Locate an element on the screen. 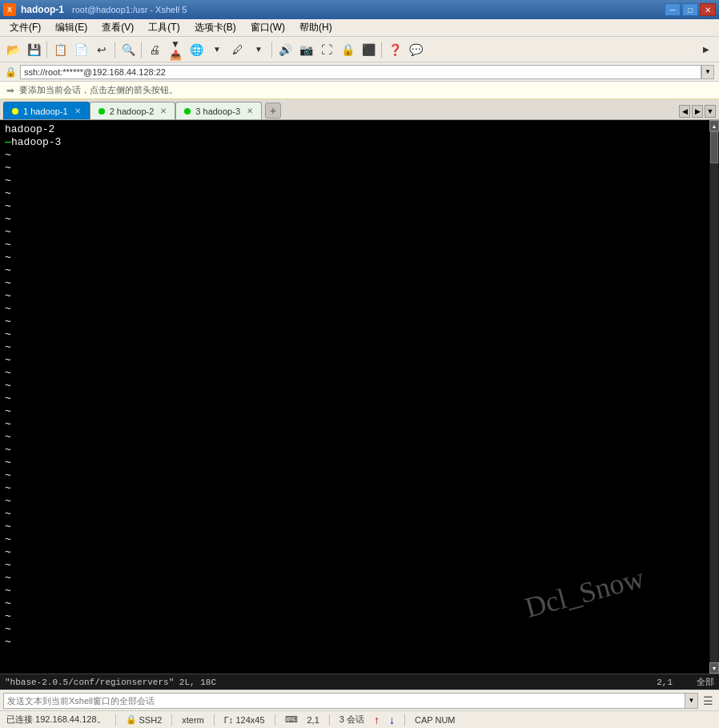 The width and height of the screenshot is (719, 728). toolbar-sound: 🔊 is located at coordinates (285, 50).